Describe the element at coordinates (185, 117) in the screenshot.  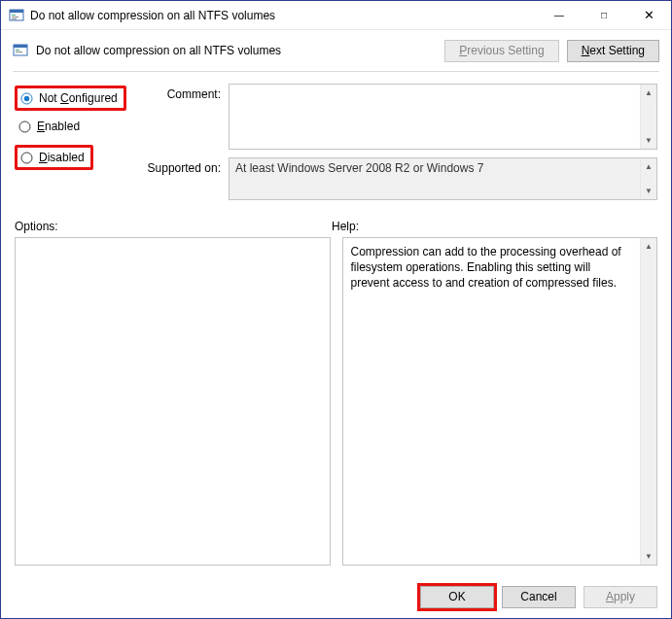
I see `comment-label: Comment:` at that location.